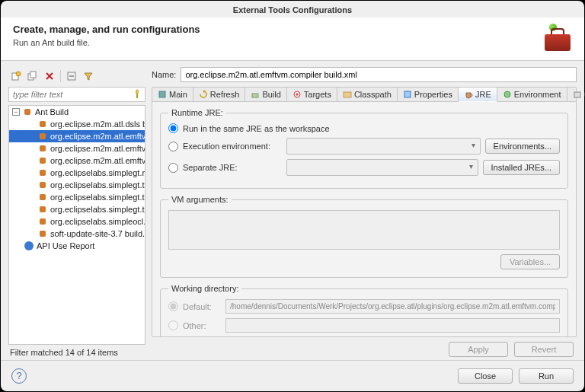 This screenshot has height=392, width=585. Describe the element at coordinates (77, 124) in the screenshot. I see `tree-item: org.eclipse.m2m.atl.dsls b` at that location.